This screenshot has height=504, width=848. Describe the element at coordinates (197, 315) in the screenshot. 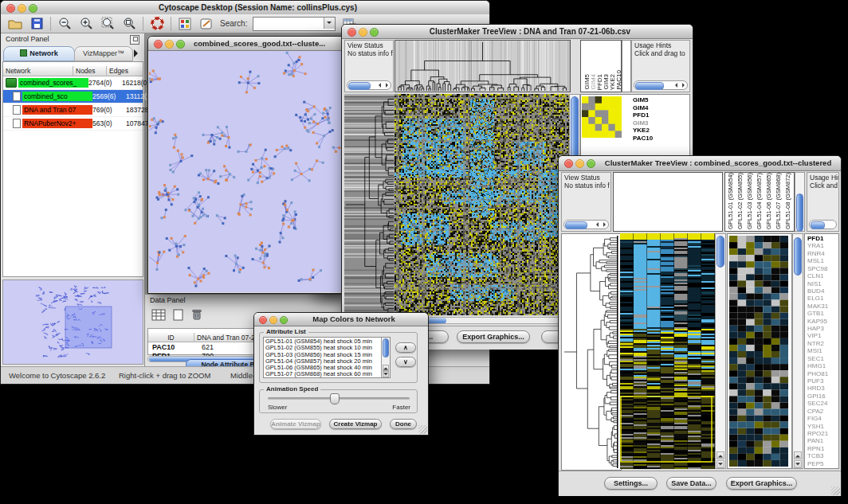

I see `delete-attribute-icon` at that location.